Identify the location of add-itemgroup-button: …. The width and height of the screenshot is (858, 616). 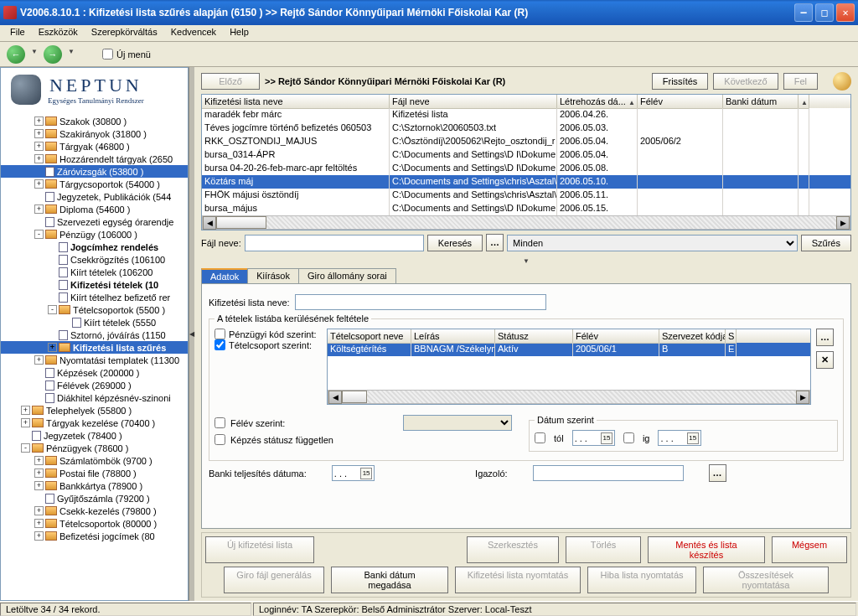
(824, 337).